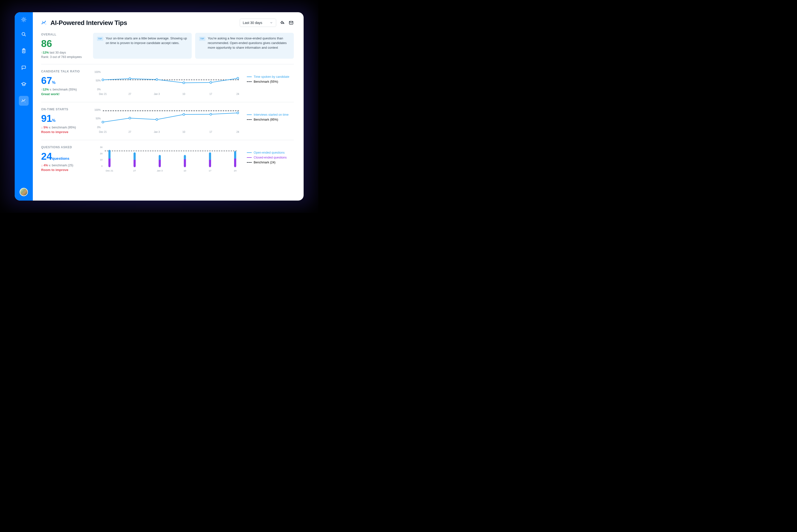 This screenshot has height=532, width=797. Describe the element at coordinates (67, 53) in the screenshot. I see `overall-delta: ↑12% last 30 days` at that location.